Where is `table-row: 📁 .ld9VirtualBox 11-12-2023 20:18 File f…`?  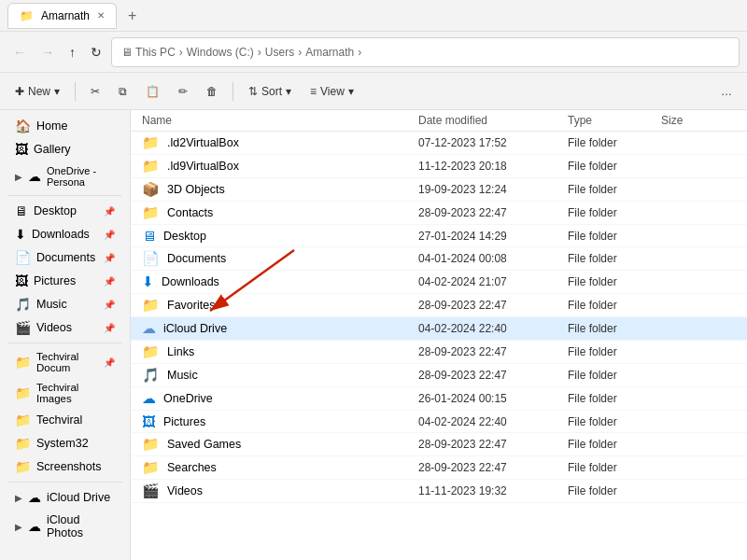 table-row: 📁 .ld9VirtualBox 11-12-2023 20:18 File f… is located at coordinates (439, 166).